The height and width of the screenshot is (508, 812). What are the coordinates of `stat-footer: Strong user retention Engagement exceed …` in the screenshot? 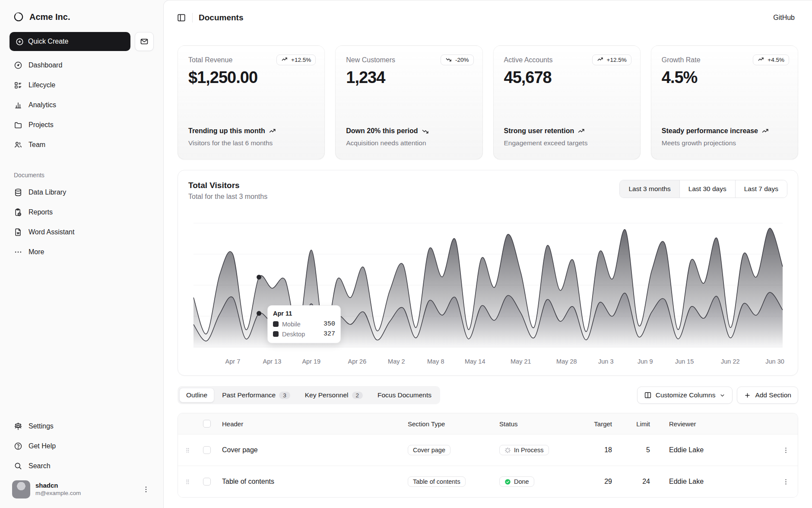 It's located at (567, 137).